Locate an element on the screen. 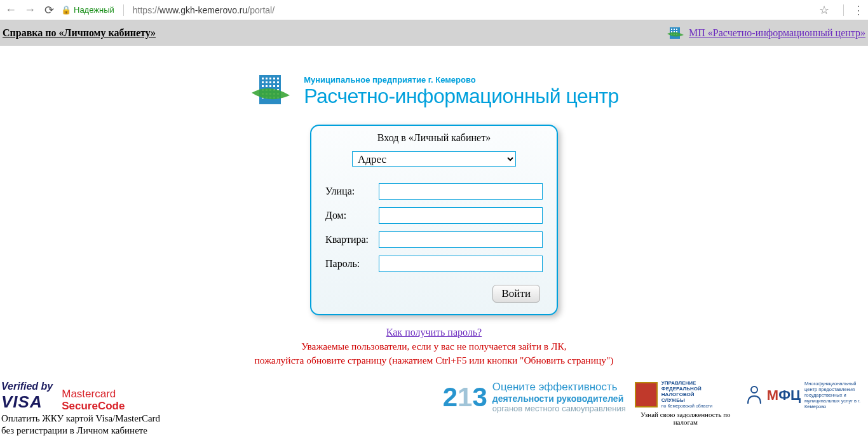 The image size is (868, 438). mfc-text: Многофункциональный центр предоставления… is located at coordinates (834, 395).